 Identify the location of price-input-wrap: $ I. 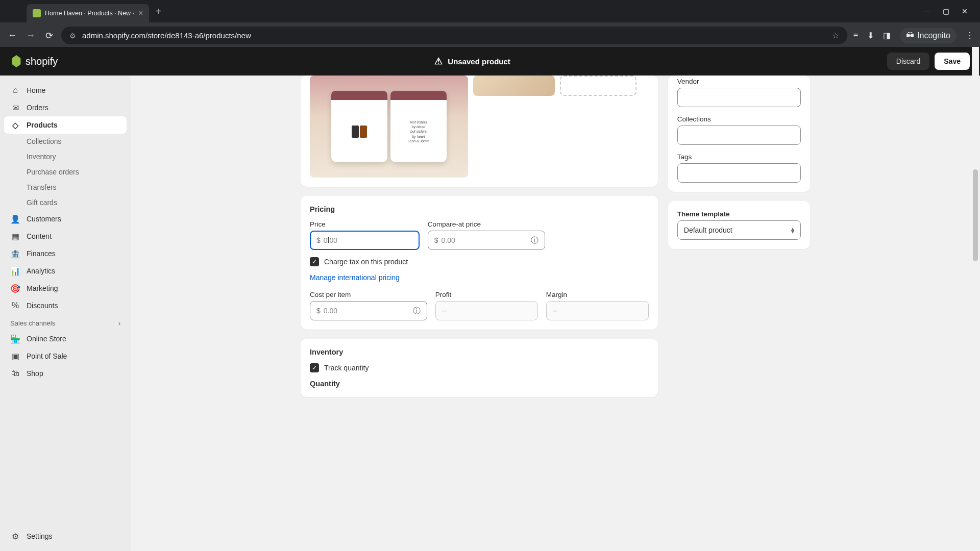
(364, 240).